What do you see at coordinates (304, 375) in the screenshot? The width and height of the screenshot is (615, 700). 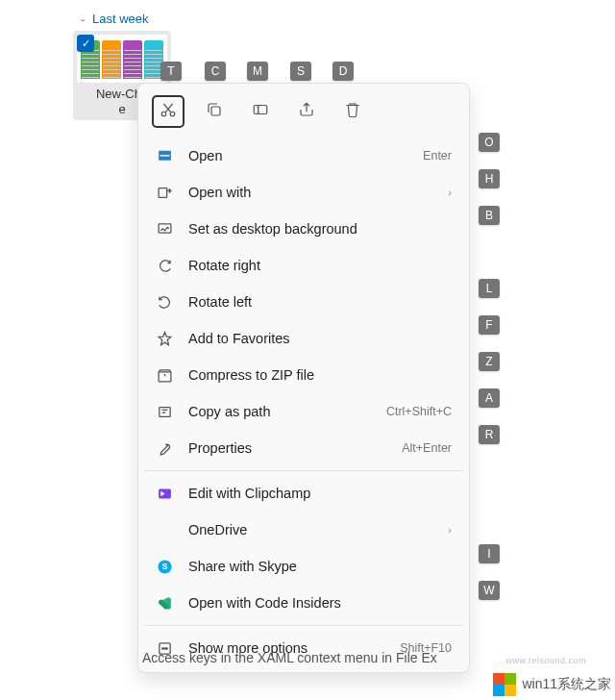 I see `menu-compress: Compress to ZIP file` at bounding box center [304, 375].